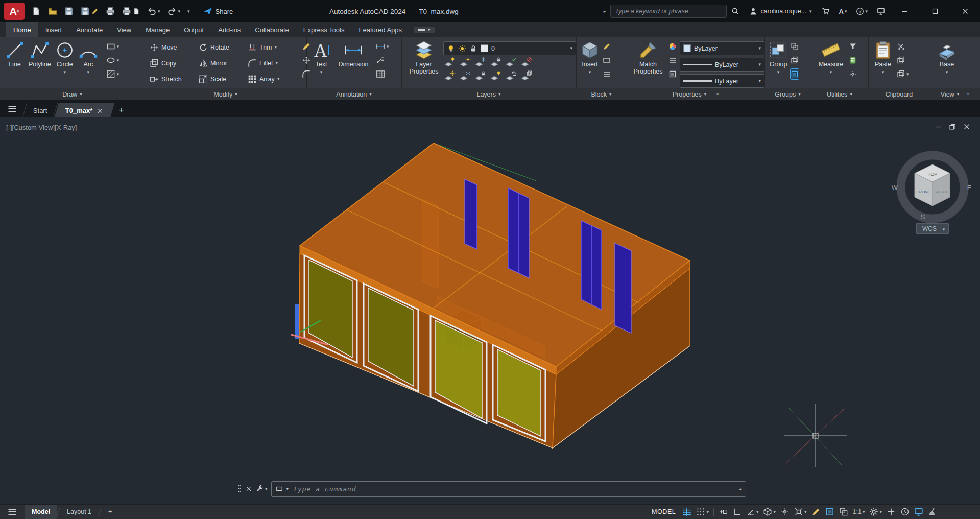  I want to click on redo-button: ▾, so click(174, 11).